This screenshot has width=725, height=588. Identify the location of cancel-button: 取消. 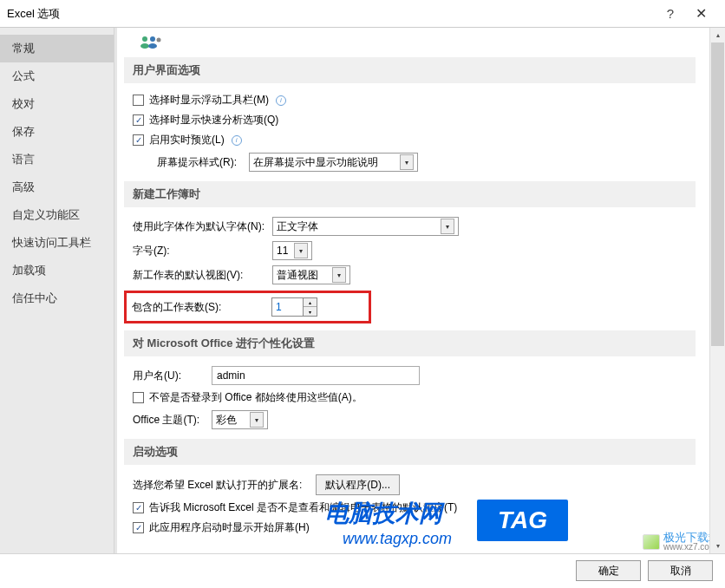
(680, 571).